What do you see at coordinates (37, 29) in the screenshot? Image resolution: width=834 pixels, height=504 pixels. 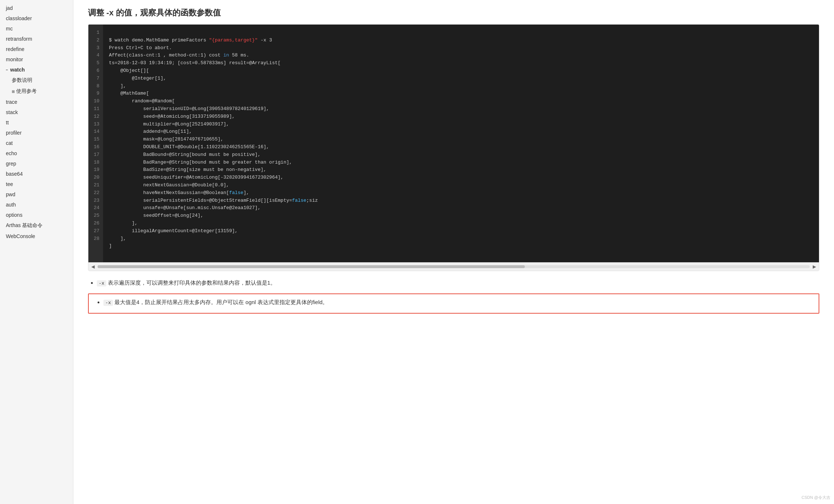 I see `sidebar-item-mc: mc` at bounding box center [37, 29].